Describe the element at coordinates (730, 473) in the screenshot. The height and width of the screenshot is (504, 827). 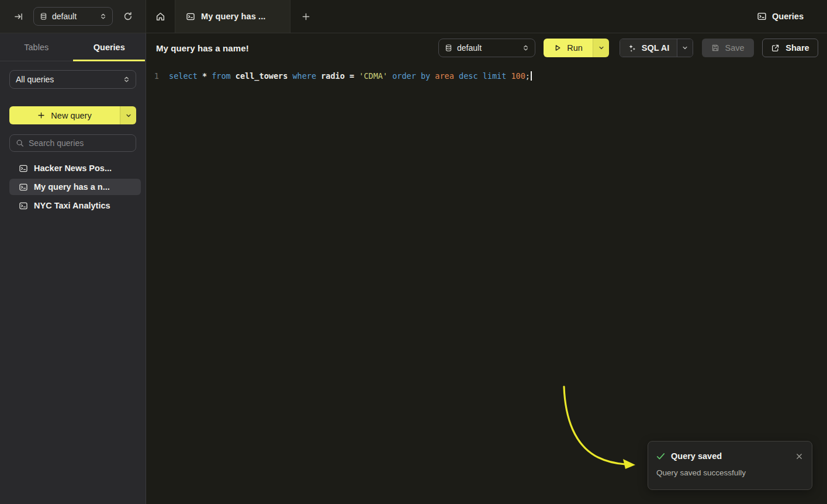
I see `toast-message: Query saved successfully` at that location.